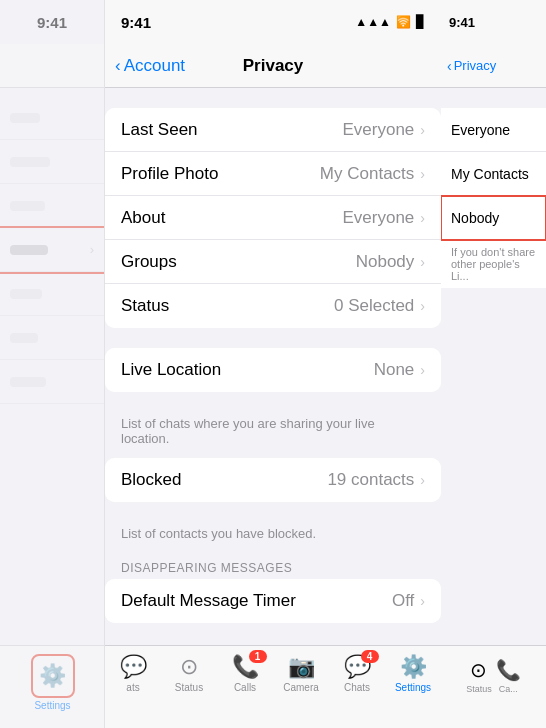  Describe the element at coordinates (494, 174) in the screenshot. I see `submenu-my-contacts: My Contacts` at that location.